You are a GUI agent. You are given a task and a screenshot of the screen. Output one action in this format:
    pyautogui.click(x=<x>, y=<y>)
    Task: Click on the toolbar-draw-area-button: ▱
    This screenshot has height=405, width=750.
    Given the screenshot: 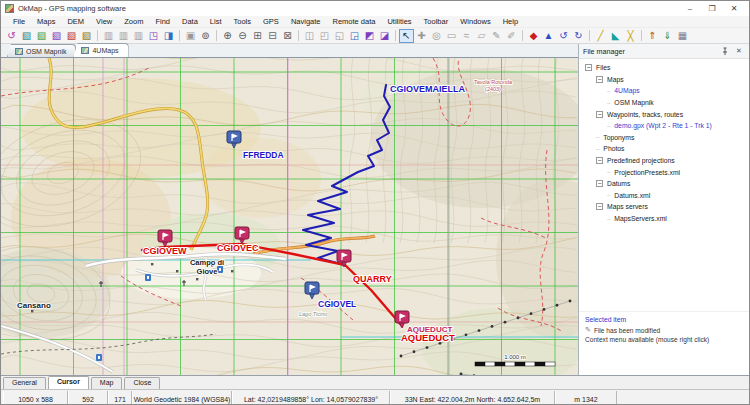 What is the action you would take?
    pyautogui.click(x=482, y=36)
    